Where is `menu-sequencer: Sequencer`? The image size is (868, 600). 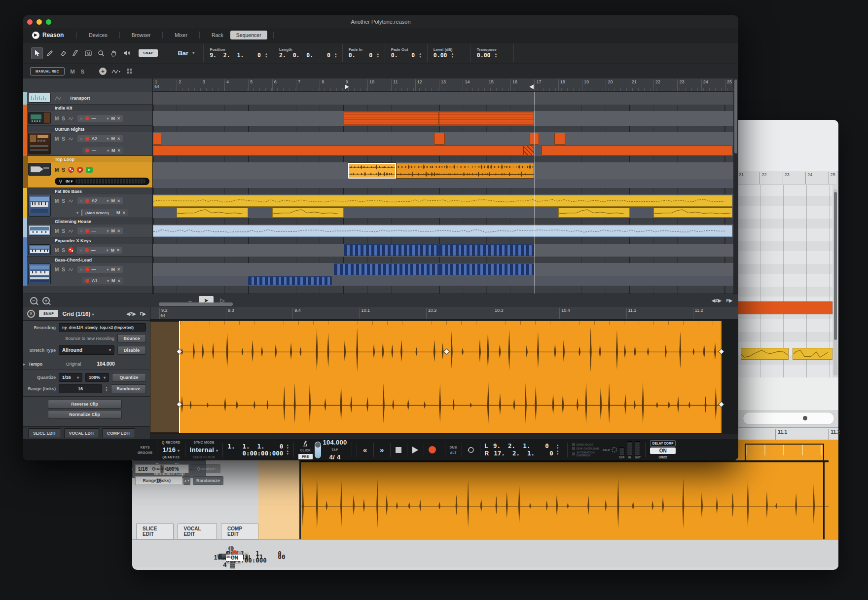 menu-sequencer: Sequencer is located at coordinates (249, 35).